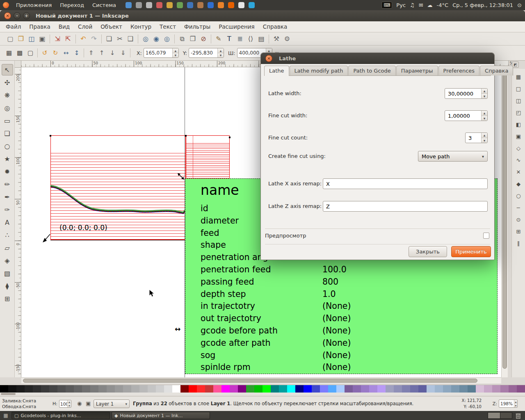  Describe the element at coordinates (32, 39) in the screenshot. I see `save-icon: ◫` at that location.